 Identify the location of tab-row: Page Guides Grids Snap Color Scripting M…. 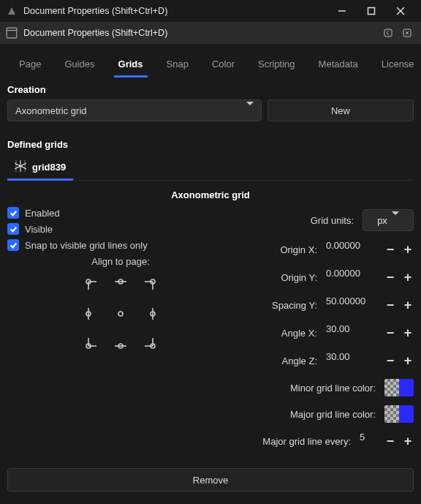
(210, 60).